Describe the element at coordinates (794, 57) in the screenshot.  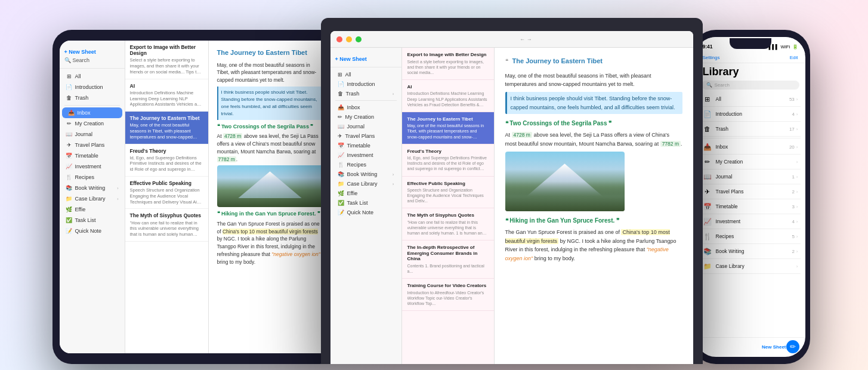
I see `phone-edit-btn: Edit` at that location.